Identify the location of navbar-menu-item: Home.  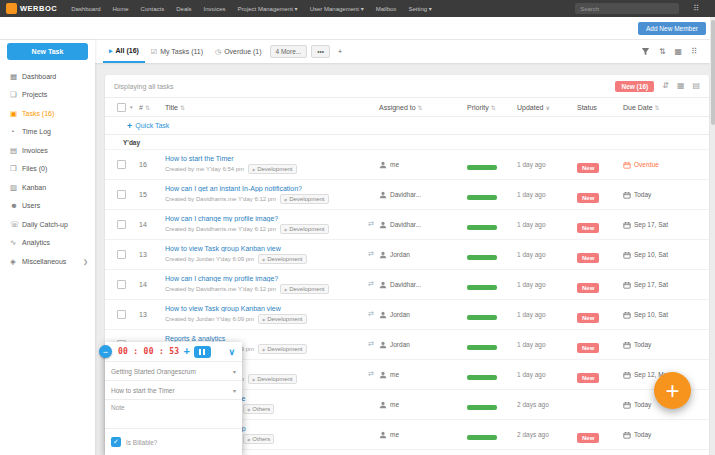
(121, 9).